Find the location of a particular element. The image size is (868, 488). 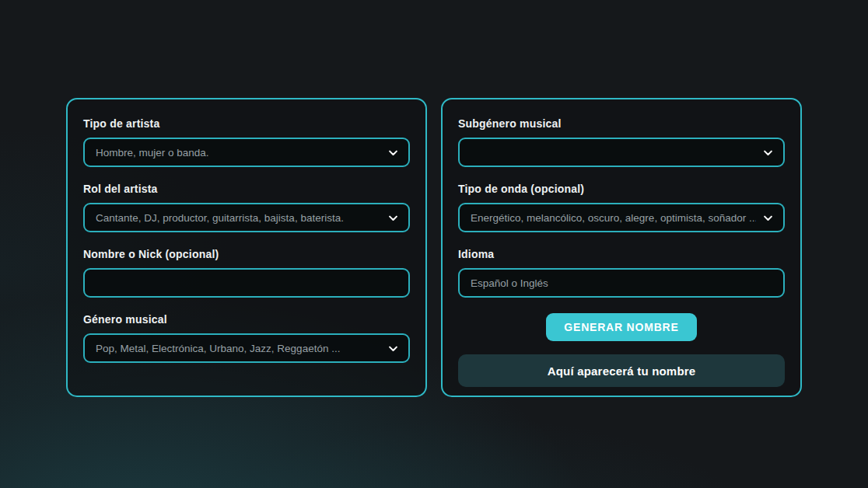

vibe-select: Energético, melancólico, oscuro, alegre,… is located at coordinates (621, 218).